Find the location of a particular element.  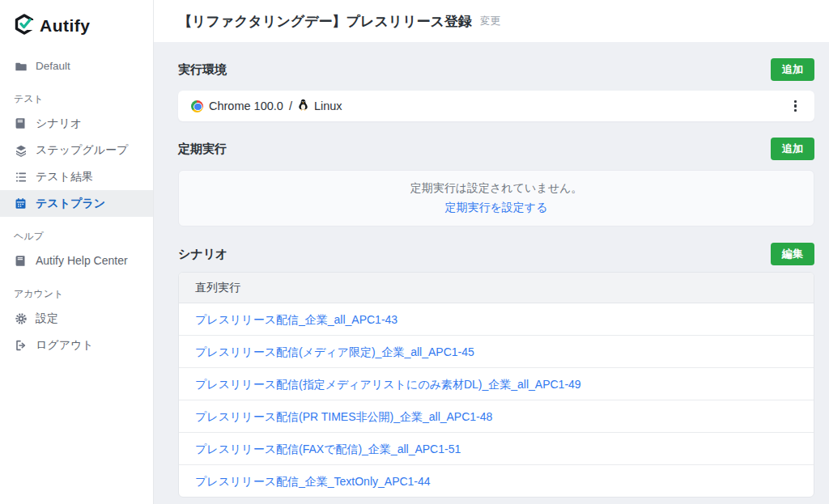

sidebar-item-label: 設定 is located at coordinates (47, 319).